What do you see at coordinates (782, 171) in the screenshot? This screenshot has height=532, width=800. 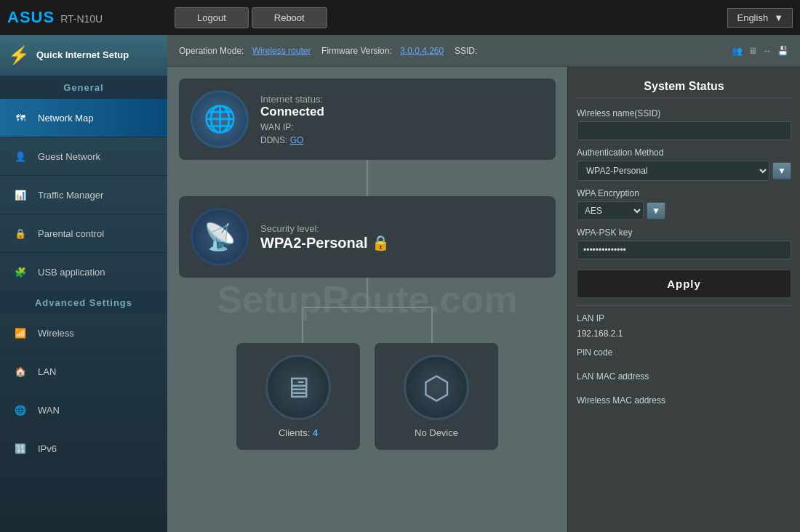 I see `auth-method-dropdown-btn: ▼` at bounding box center [782, 171].